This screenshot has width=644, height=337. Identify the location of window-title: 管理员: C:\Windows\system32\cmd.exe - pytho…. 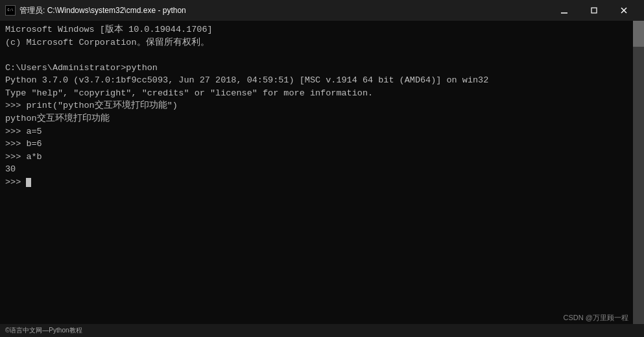
(102, 10).